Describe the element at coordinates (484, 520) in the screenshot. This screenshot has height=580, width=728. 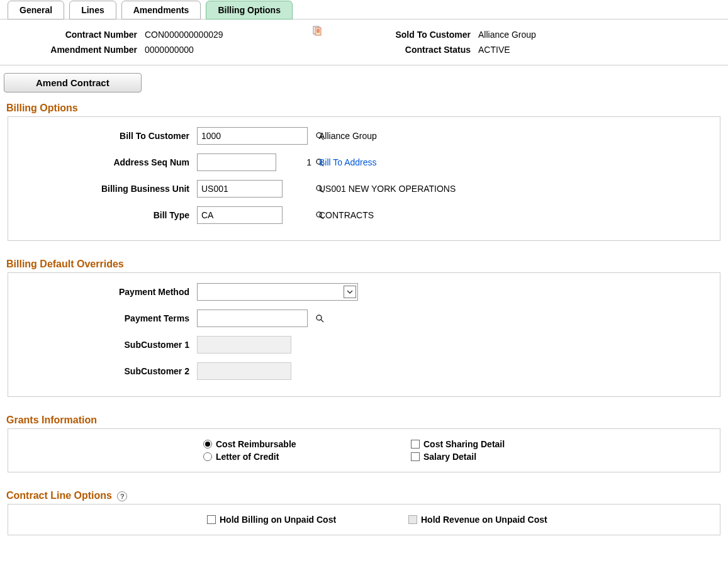
I see `hold-revenue-label: Hold Revenue on Unpaid Cost` at that location.